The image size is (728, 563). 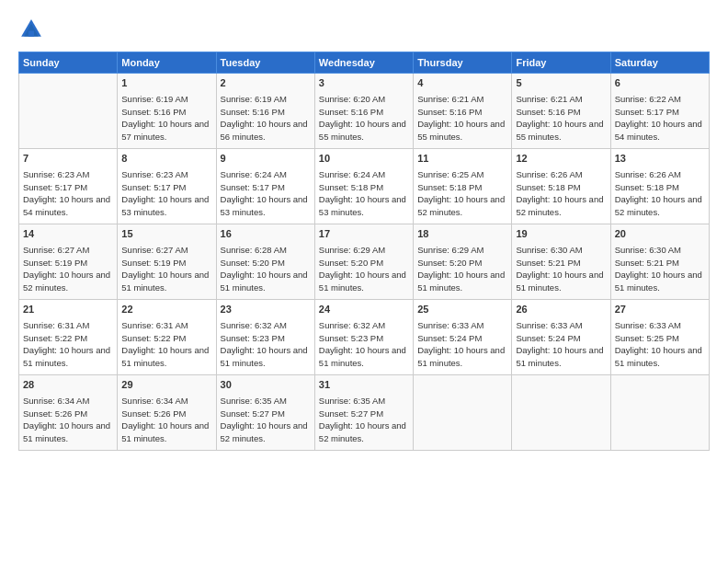 I want to click on calendar-cell: 26Sunrise: 6:33 AMSunset: 5:24 PMDayligh…, so click(x=561, y=338).